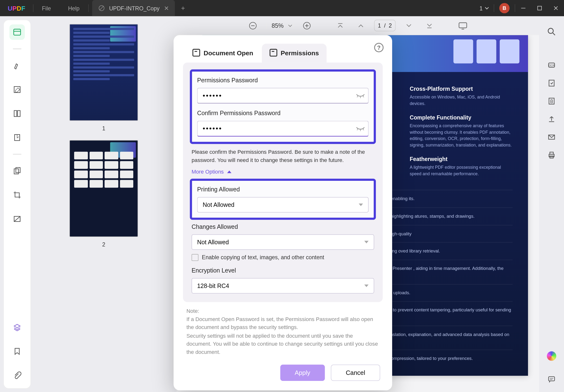 This screenshot has width=564, height=392. Describe the element at coordinates (134, 8) in the screenshot. I see `document-tab: UPDF-INTRO_Copy ✕` at that location.